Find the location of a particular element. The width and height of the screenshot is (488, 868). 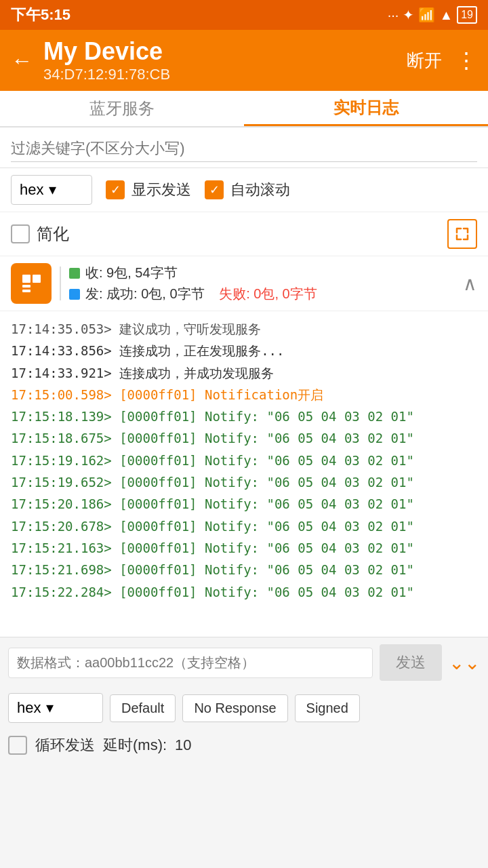

wifi-icon: ▲ is located at coordinates (446, 15).